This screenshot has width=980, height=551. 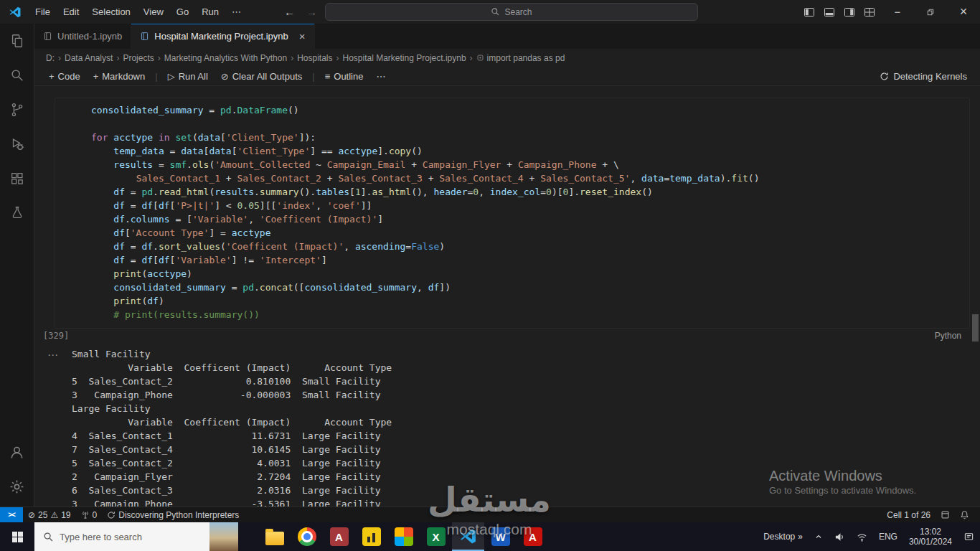 What do you see at coordinates (237, 12) in the screenshot?
I see `menu-more: ⋯` at bounding box center [237, 12].